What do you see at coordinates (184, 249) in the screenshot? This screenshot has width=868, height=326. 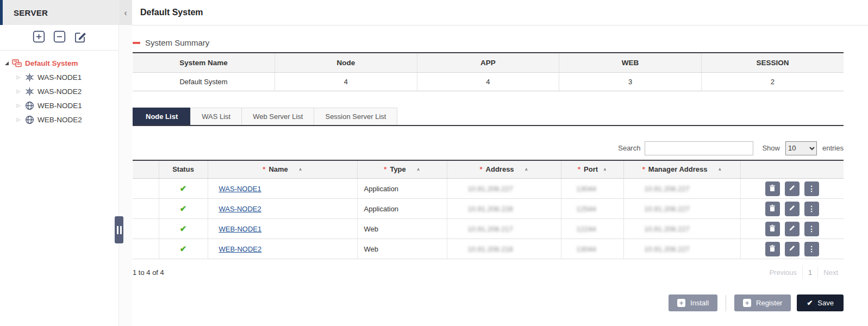 I see `status-ok-icon: ✔` at bounding box center [184, 249].